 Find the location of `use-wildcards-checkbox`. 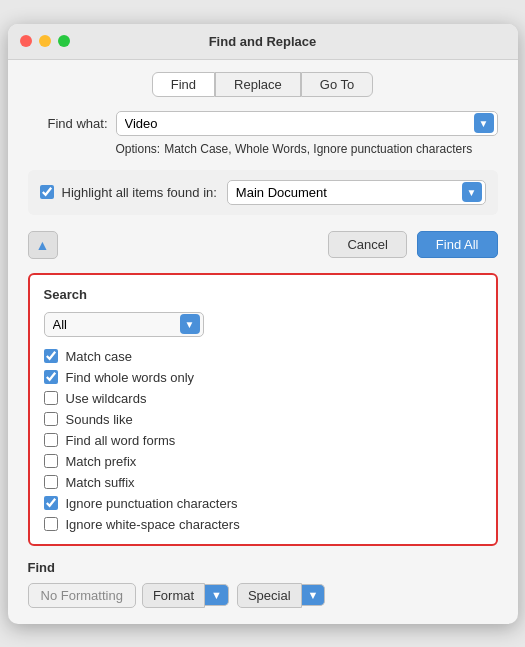

use-wildcards-checkbox is located at coordinates (51, 398).